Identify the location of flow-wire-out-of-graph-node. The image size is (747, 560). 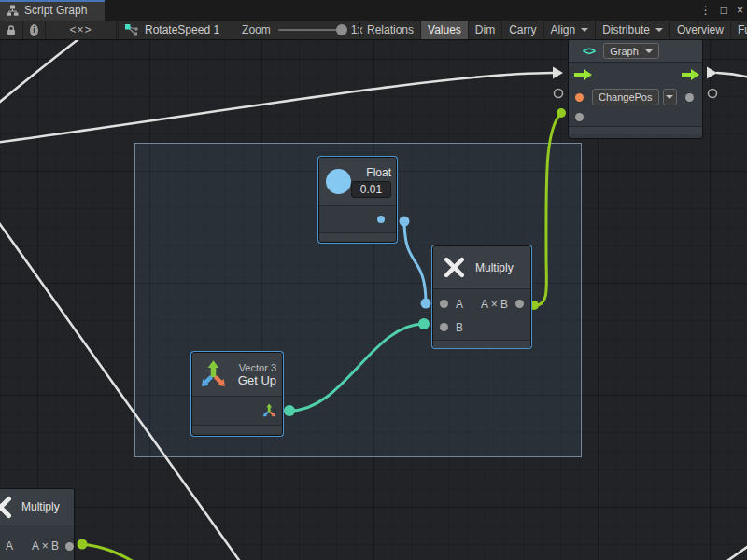
(732, 75).